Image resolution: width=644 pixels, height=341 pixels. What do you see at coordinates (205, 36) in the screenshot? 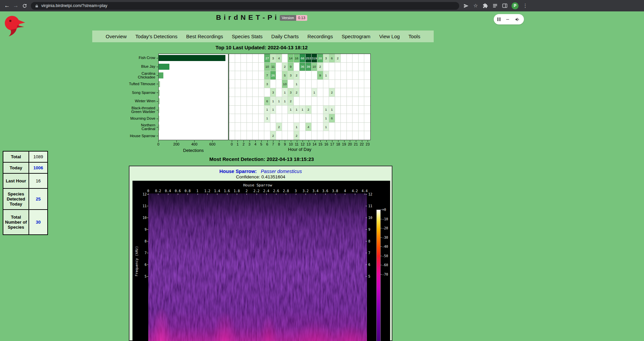
I see `nav-item-best-recordings: Best Recordings` at bounding box center [205, 36].